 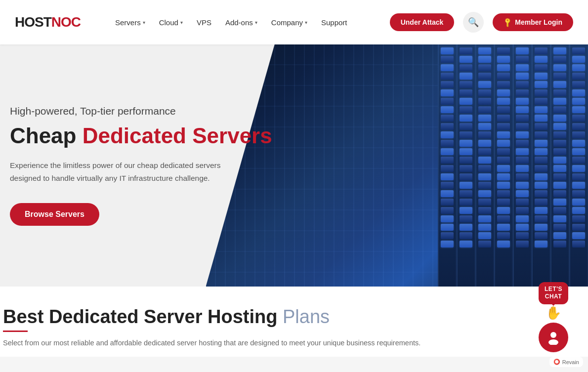 What do you see at coordinates (553, 317) in the screenshot?
I see `chat-widget: LET'SCHAT 🤚` at bounding box center [553, 317].